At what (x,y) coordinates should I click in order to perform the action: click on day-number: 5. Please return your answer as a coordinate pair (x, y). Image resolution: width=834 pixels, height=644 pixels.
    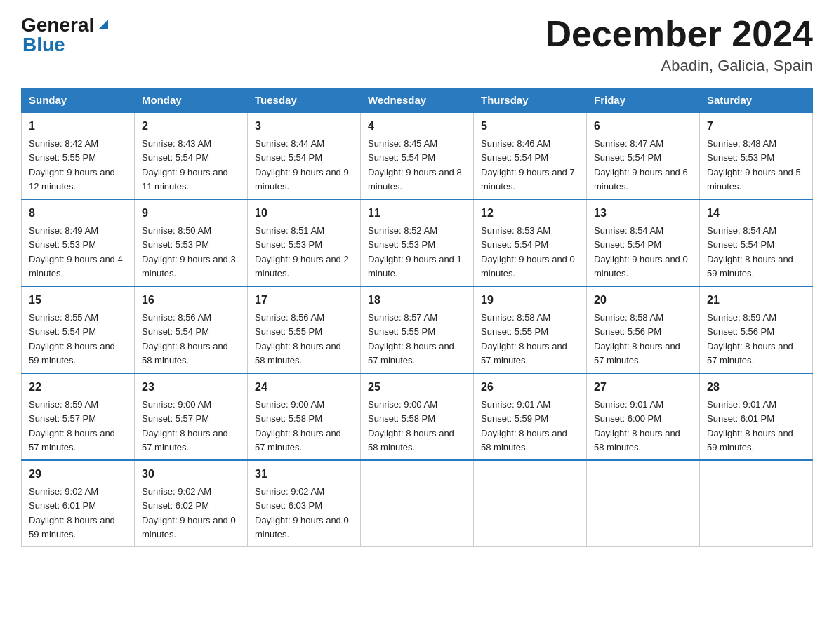
    Looking at the image, I should click on (530, 126).